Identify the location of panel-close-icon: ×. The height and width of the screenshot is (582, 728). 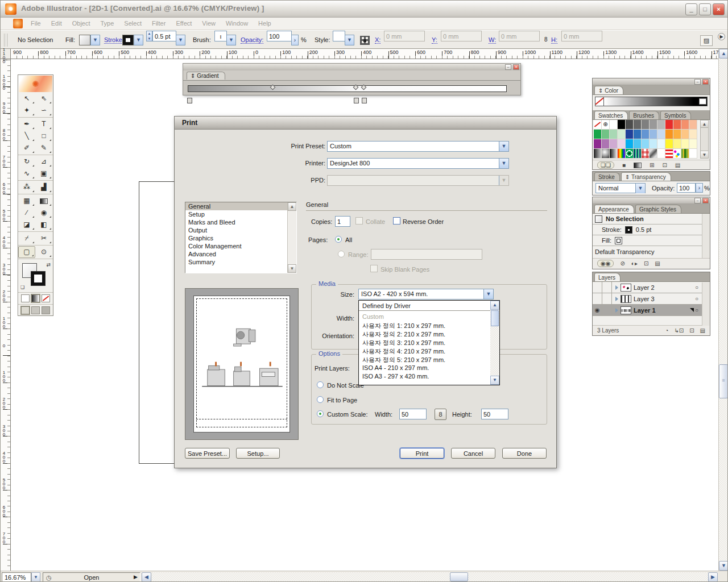
(705, 82).